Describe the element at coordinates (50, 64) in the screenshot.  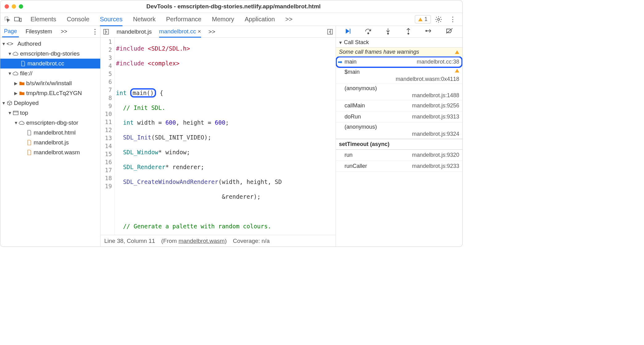
I see `tree-file-mandelbrot-cc: mandelbrot.cc` at that location.